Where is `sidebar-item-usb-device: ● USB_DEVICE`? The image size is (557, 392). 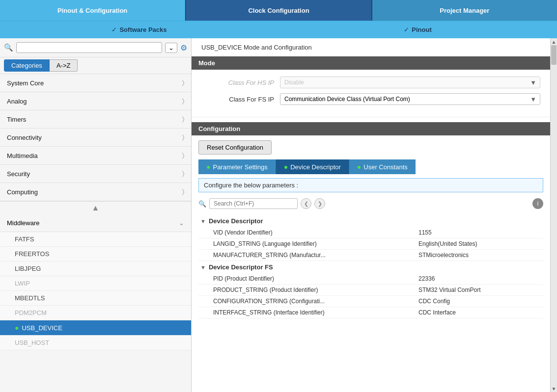 sidebar-item-usb-device: ● USB_DEVICE is located at coordinates (95, 328).